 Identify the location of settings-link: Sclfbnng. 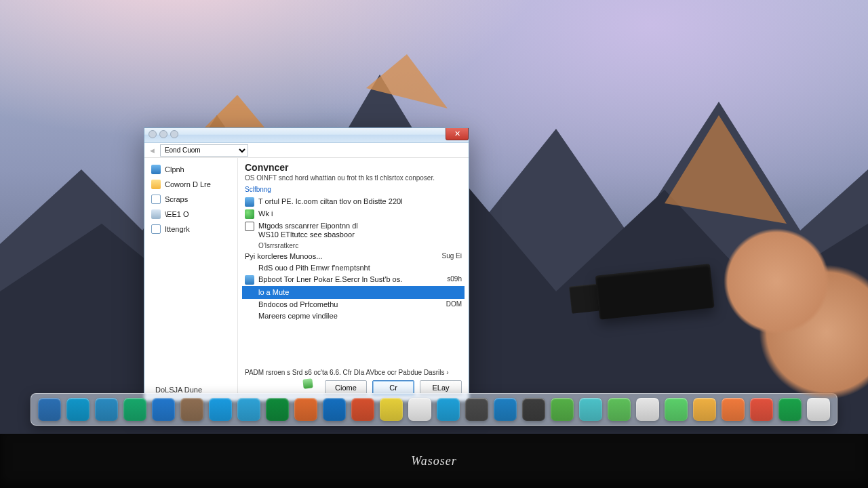
(353, 190).